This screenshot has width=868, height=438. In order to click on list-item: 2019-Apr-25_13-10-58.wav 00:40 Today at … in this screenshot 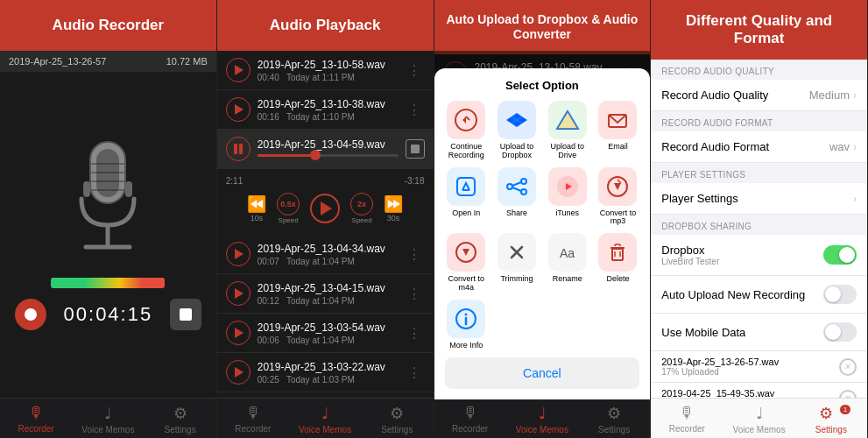, I will do `click(326, 70)`.